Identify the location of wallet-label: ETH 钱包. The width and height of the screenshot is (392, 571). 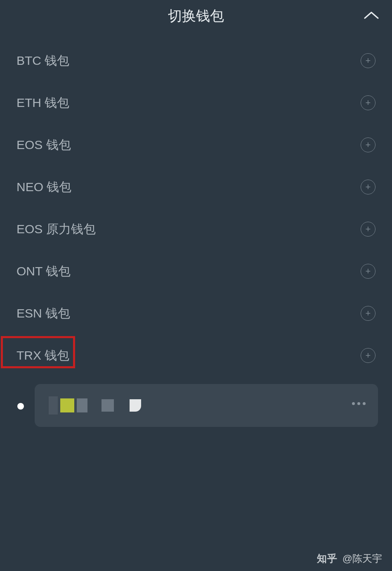
(43, 103).